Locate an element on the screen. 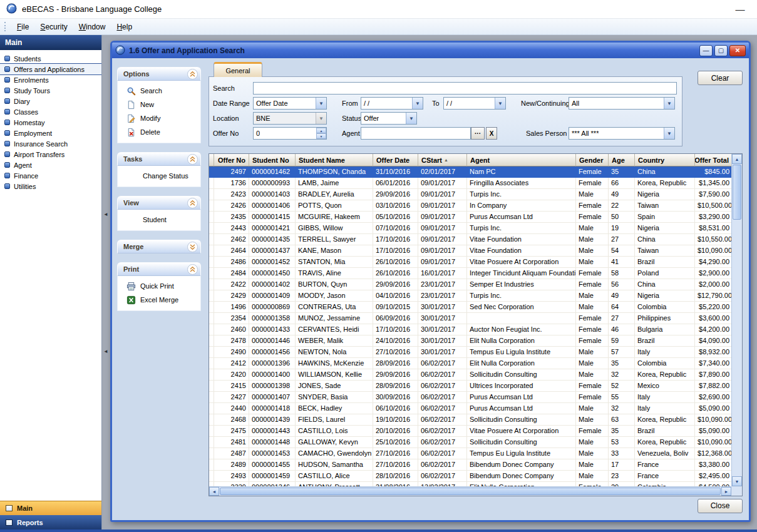 This screenshot has width=757, height=532. table-row: 24890000001455HUDSON, Samantha27/10/2016… is located at coordinates (470, 465).